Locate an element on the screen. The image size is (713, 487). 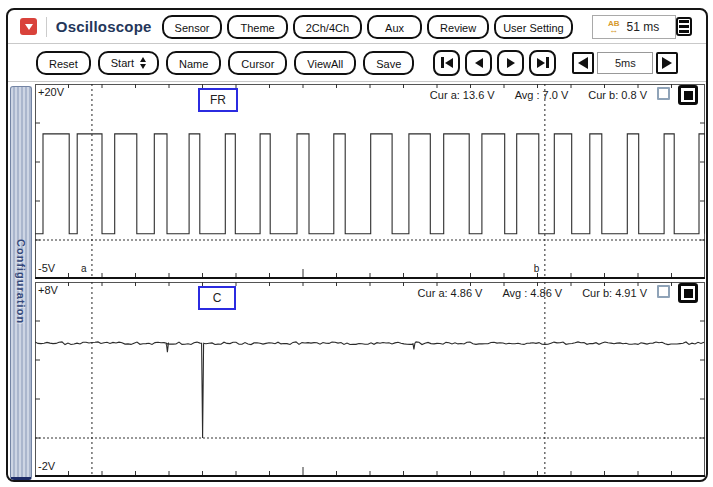
user-setting-button: User Setting is located at coordinates (534, 27).